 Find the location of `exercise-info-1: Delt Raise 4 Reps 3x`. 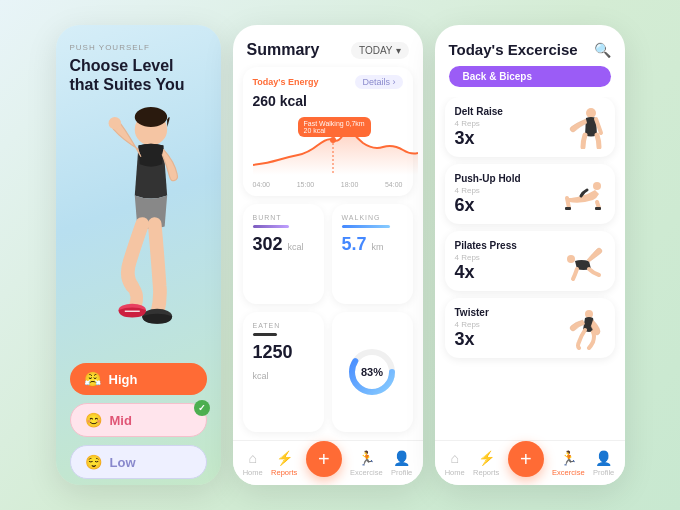

exercise-info-1: Delt Raise 4 Reps 3x is located at coordinates (505, 128).